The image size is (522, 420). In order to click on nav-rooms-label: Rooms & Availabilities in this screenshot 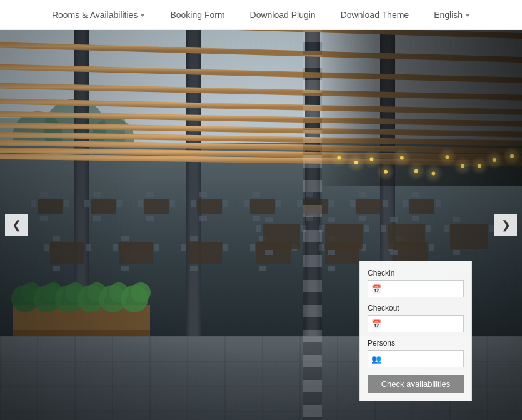, I will do `click(95, 15)`.